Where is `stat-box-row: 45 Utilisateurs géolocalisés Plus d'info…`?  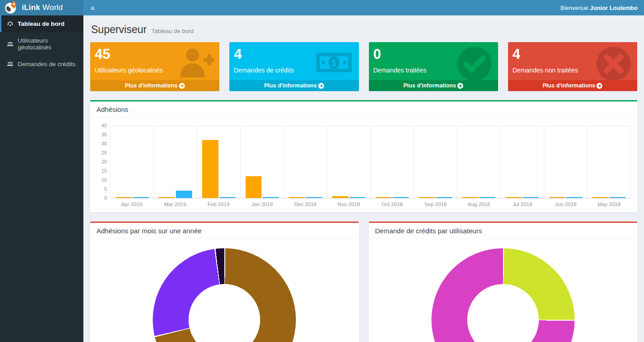
stat-box-row: 45 Utilisateurs géolocalisés Plus d'info… is located at coordinates (363, 67).